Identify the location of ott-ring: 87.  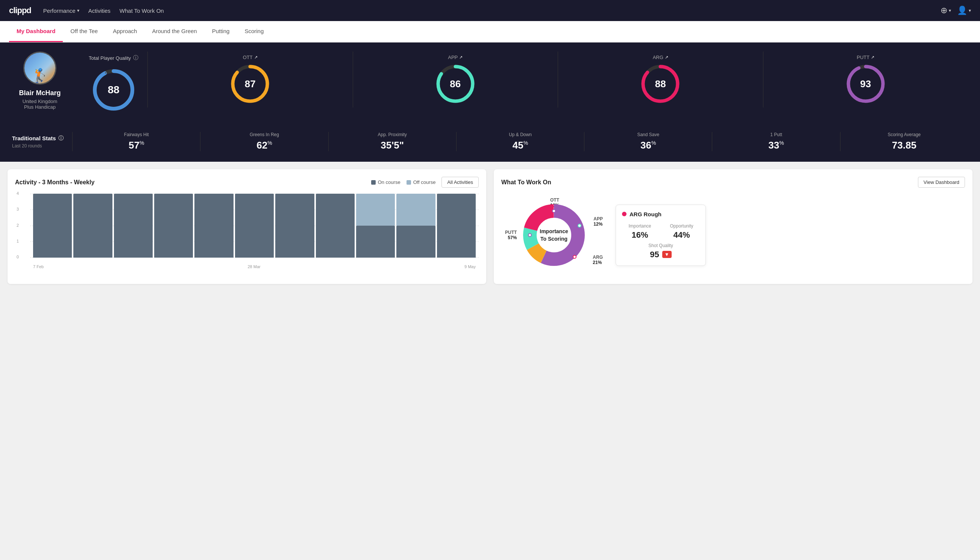
(250, 84).